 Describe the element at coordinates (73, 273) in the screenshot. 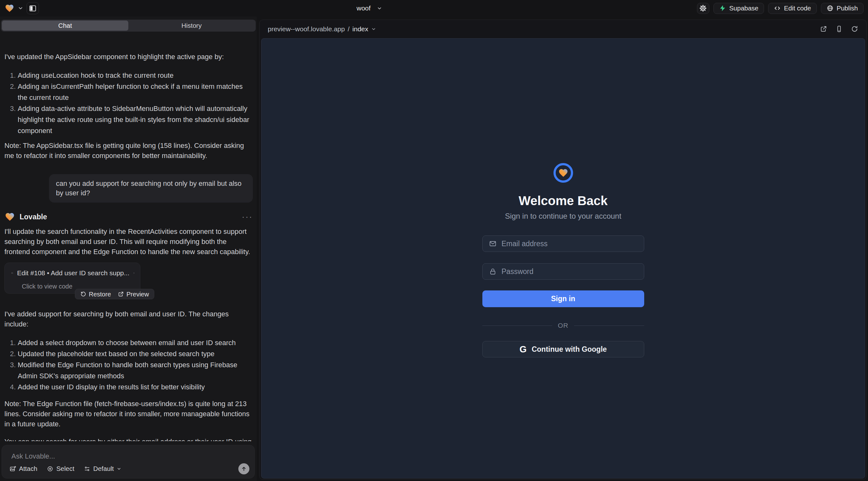

I see `edit-card-title: Edit #108 • Add user ID search supp...` at that location.